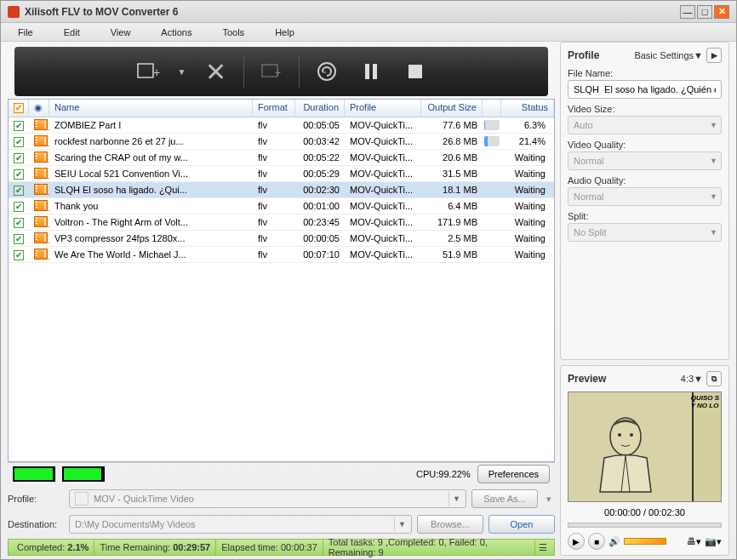  Describe the element at coordinates (182, 71) in the screenshot. I see `add-dropdown-icon: ▼` at that location.